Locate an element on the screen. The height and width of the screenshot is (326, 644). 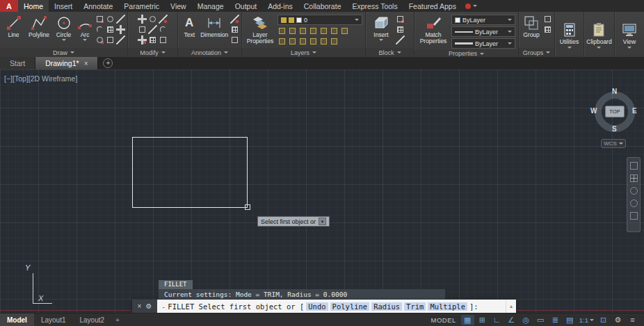
layer-select: 0 is located at coordinates (320, 19).